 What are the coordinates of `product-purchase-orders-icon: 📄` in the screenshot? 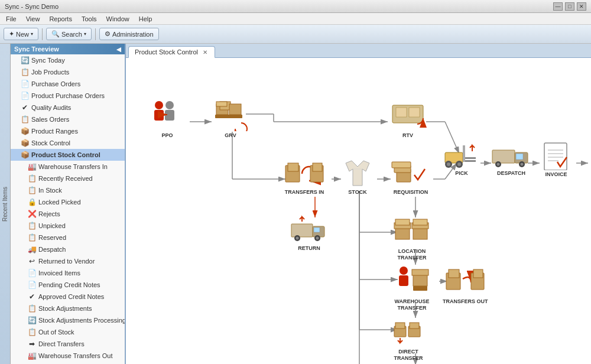 It's located at (25, 96).